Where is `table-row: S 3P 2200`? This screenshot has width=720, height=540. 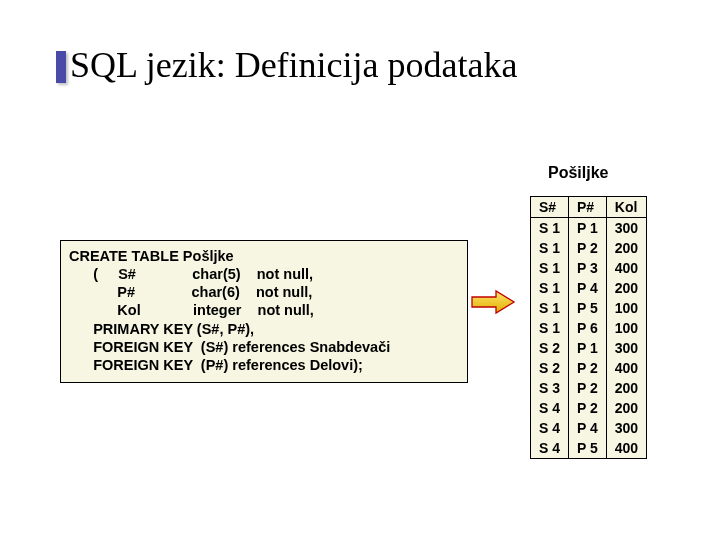 table-row: S 3P 2200 is located at coordinates (589, 388).